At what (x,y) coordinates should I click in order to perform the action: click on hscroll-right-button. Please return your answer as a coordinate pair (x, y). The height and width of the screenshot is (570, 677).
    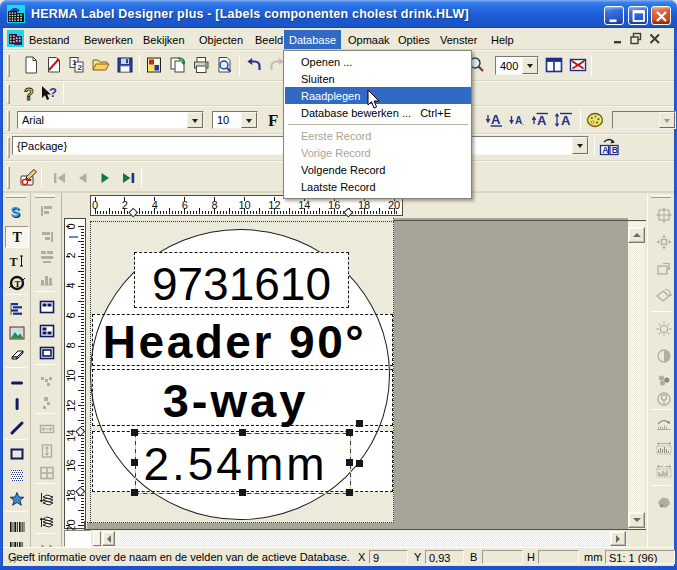
    Looking at the image, I should click on (618, 538).